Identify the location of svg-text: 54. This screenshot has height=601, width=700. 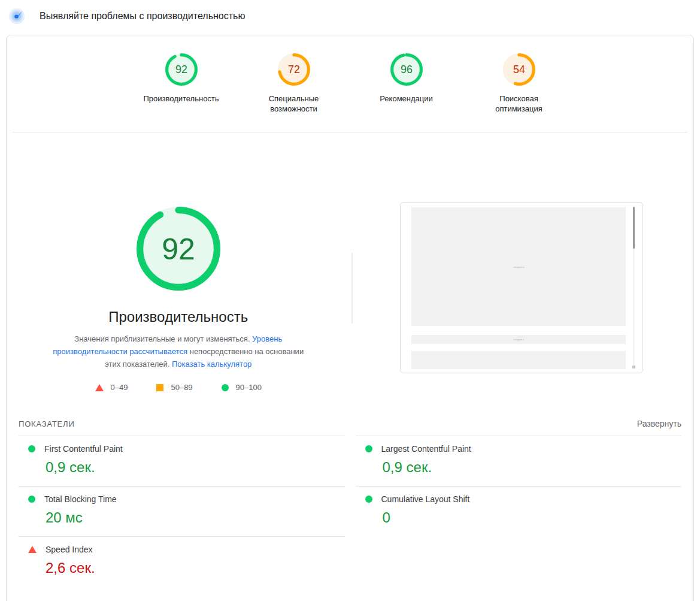
(519, 70).